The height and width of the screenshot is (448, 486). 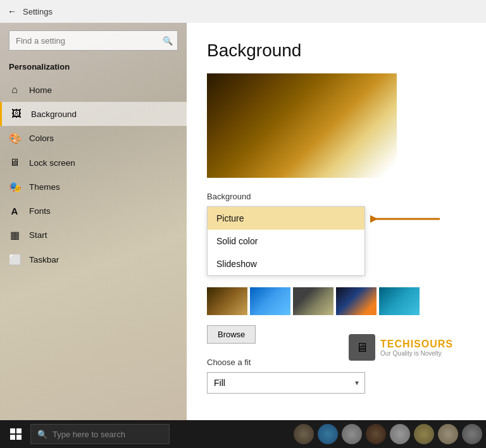 What do you see at coordinates (416, 353) in the screenshot?
I see `watermark-tagline: Our Quality is Novelty` at bounding box center [416, 353].